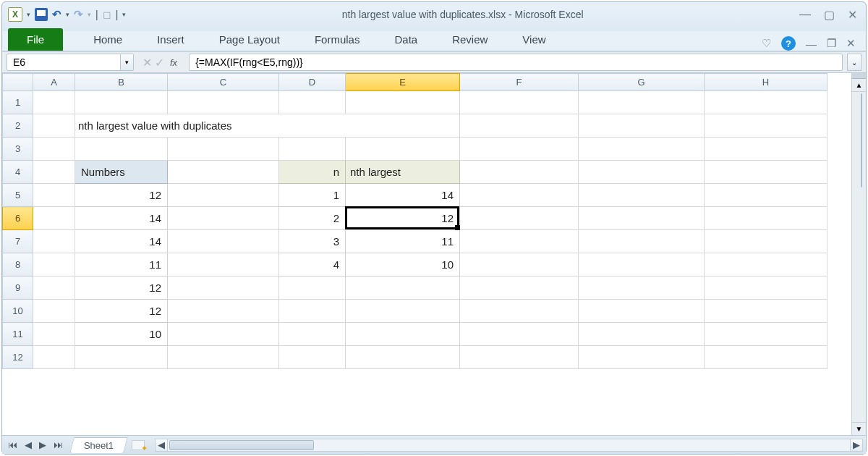  I want to click on cell: 11, so click(403, 242).